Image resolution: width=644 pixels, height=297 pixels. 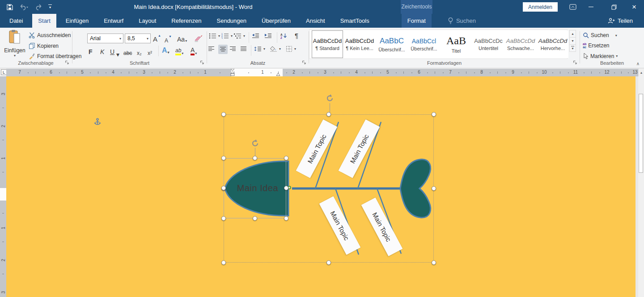 I want to click on borders-button: ▾, so click(x=291, y=49).